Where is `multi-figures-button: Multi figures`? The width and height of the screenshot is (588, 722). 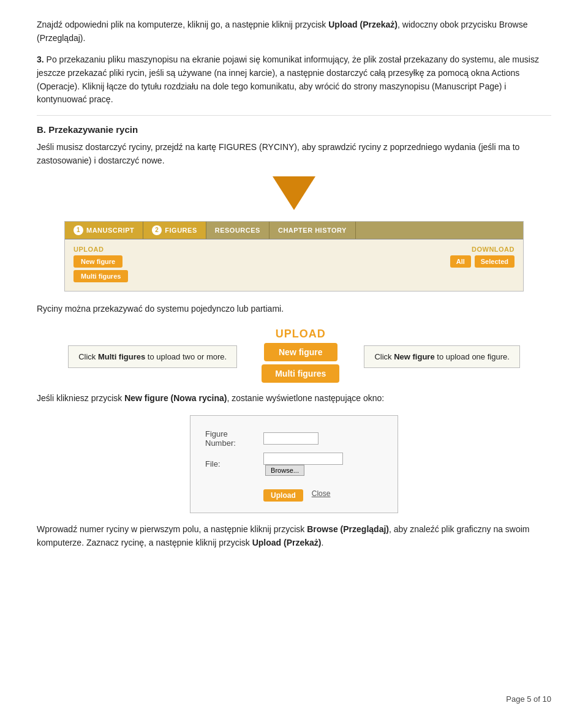 multi-figures-button: Multi figures is located at coordinates (100, 276).